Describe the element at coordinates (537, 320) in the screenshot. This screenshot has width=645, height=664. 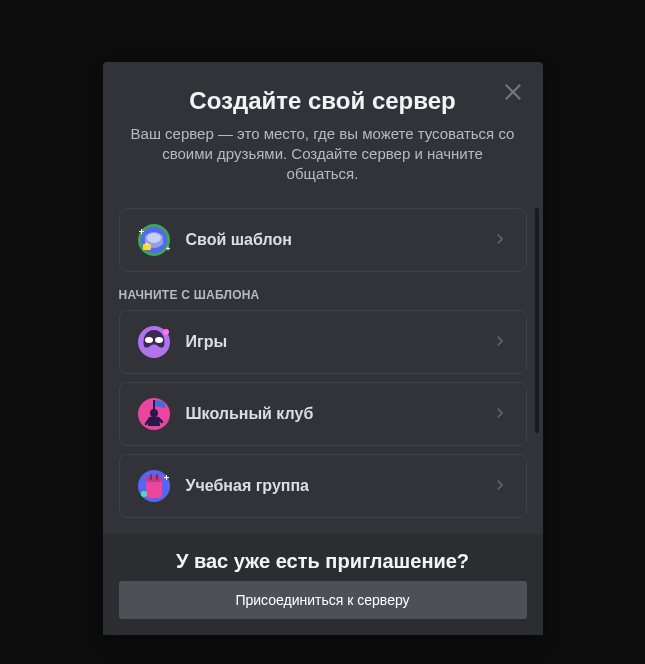
I see `scrollbar` at that location.